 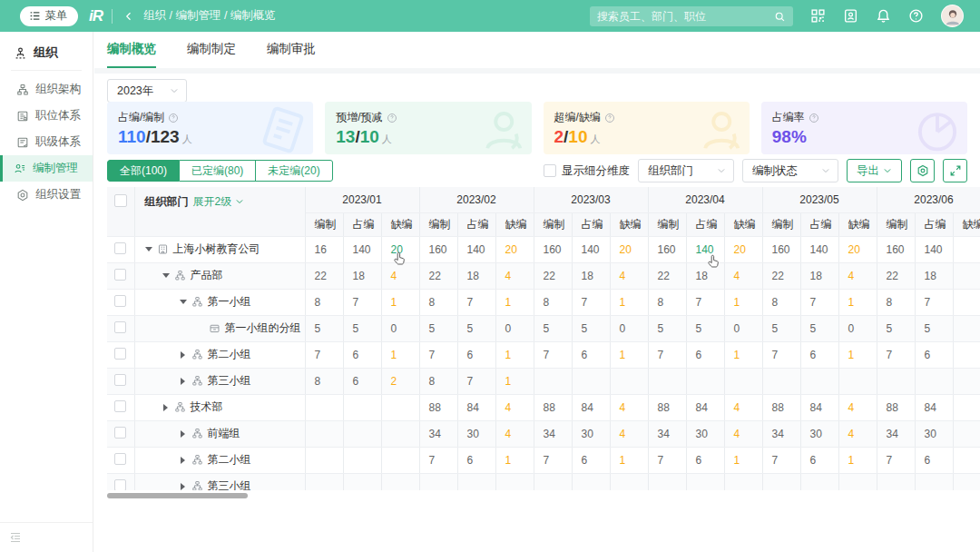 What do you see at coordinates (324, 276) in the screenshot?
I see `value-cell: 22` at bounding box center [324, 276].